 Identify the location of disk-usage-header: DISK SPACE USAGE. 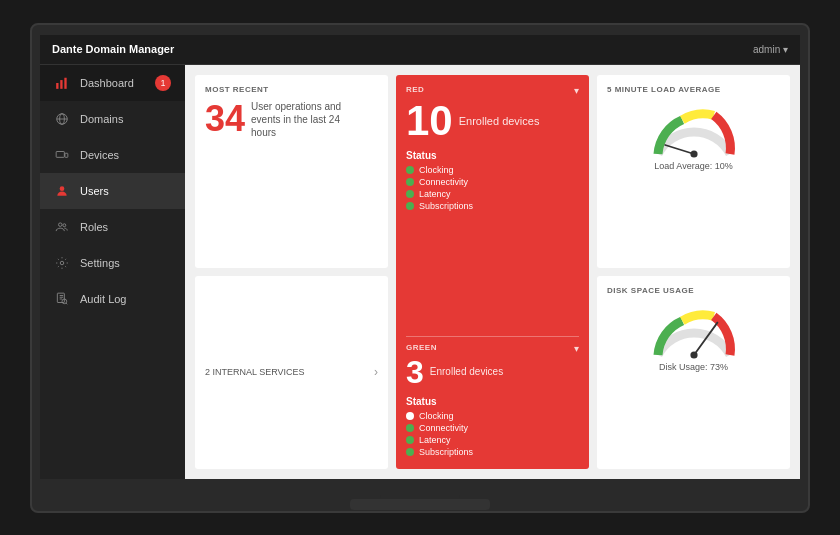
(694, 290).